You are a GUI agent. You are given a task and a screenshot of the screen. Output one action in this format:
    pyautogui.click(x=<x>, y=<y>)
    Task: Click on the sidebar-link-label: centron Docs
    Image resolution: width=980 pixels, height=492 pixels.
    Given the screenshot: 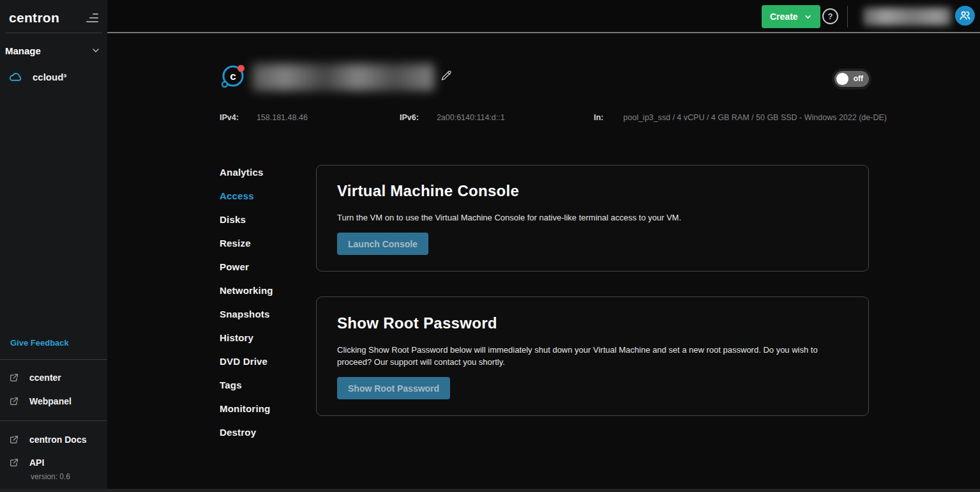 What is the action you would take?
    pyautogui.click(x=57, y=440)
    